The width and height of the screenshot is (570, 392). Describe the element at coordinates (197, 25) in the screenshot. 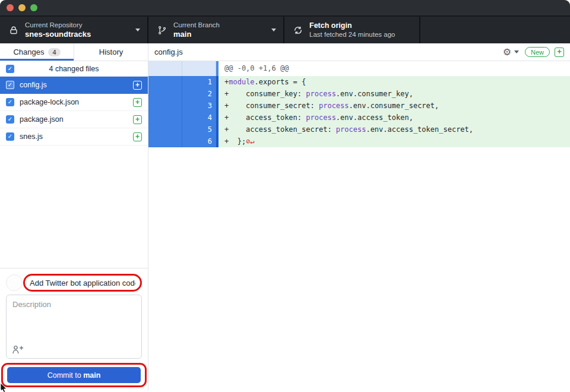

I see `branch-label: Current Branch` at that location.